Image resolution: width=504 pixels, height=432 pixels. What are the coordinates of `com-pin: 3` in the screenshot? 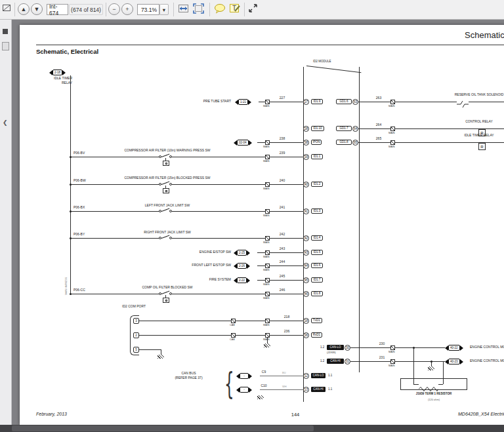 It's located at (136, 321).